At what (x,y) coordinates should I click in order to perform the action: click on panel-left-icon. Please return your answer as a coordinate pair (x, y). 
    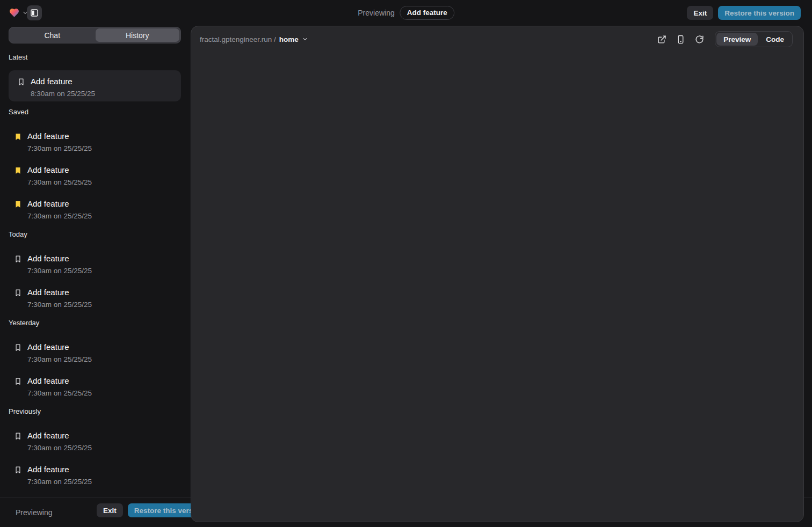
    Looking at the image, I should click on (34, 13).